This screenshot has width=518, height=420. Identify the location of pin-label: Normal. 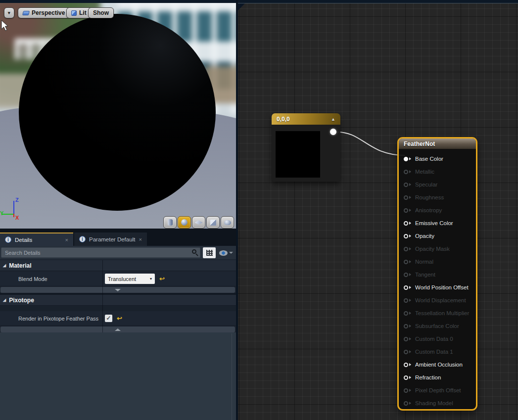
(424, 262).